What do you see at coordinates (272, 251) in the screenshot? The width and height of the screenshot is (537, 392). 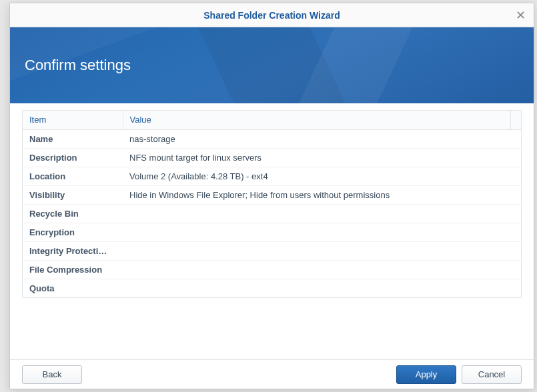 I see `table-row: Integrity Protecti…` at bounding box center [272, 251].